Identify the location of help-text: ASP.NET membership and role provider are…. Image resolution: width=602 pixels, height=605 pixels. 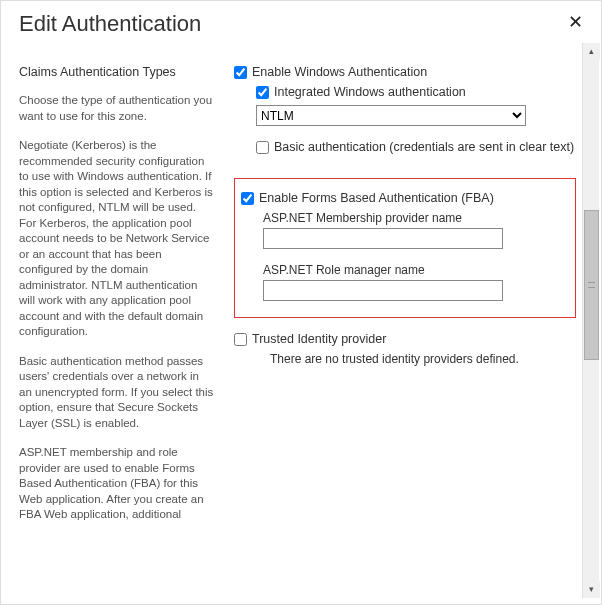
(116, 484).